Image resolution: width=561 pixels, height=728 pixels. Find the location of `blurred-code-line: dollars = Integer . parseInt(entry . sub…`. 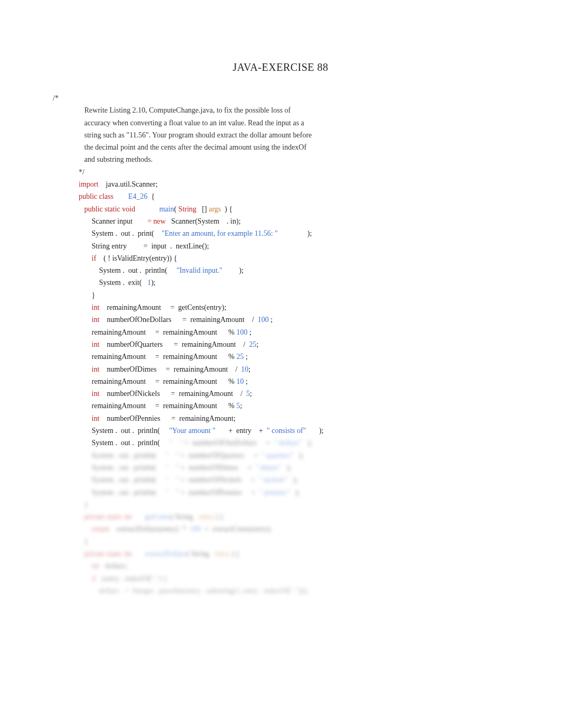

blurred-code-line: dollars = Integer . parseInt(entry . sub… is located at coordinates (181, 591).